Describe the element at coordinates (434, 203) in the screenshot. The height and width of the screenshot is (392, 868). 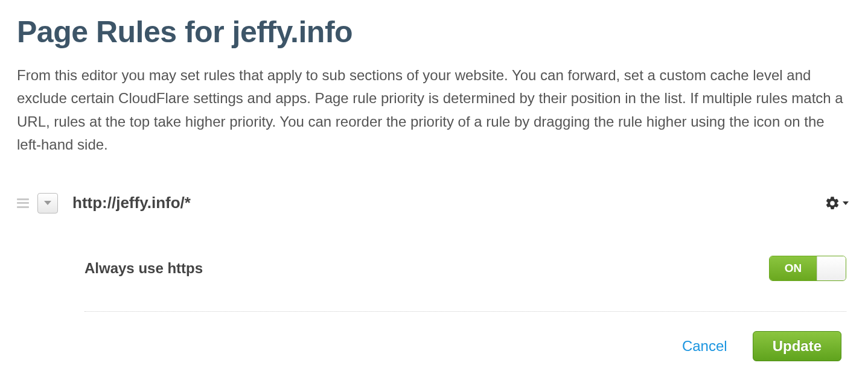
I see `rule-header-row: http://jeffy.info/*` at that location.